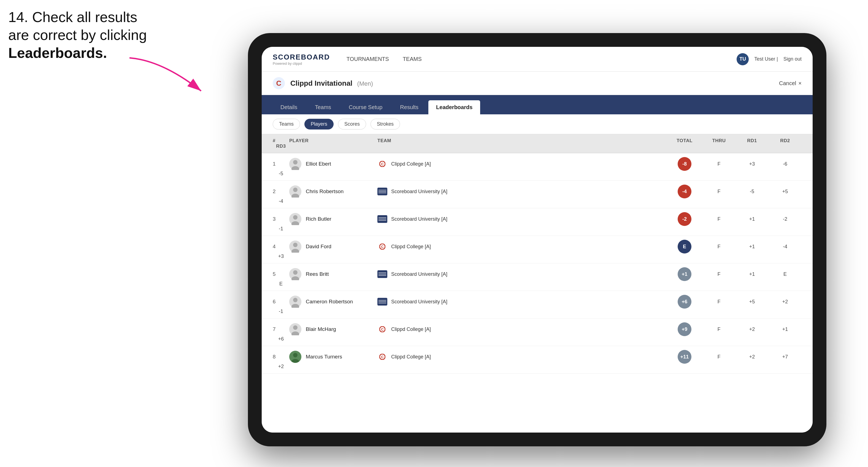  What do you see at coordinates (685, 356) in the screenshot?
I see `total-cell: +11` at bounding box center [685, 356].